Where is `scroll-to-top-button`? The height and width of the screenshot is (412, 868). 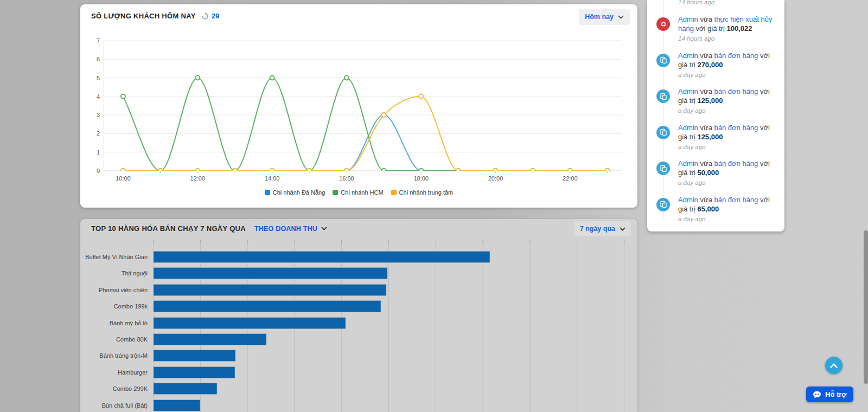
scroll-to-top-button is located at coordinates (834, 365).